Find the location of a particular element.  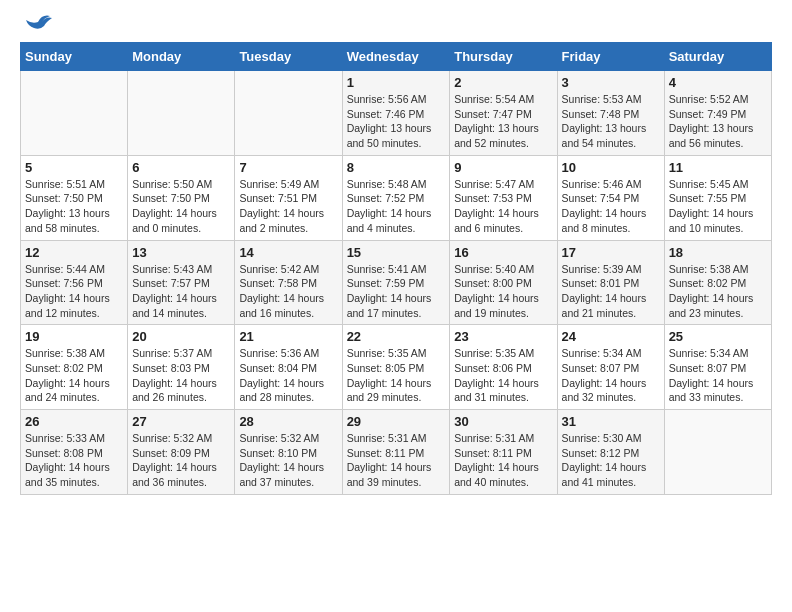

day-number: 10 is located at coordinates (611, 168).